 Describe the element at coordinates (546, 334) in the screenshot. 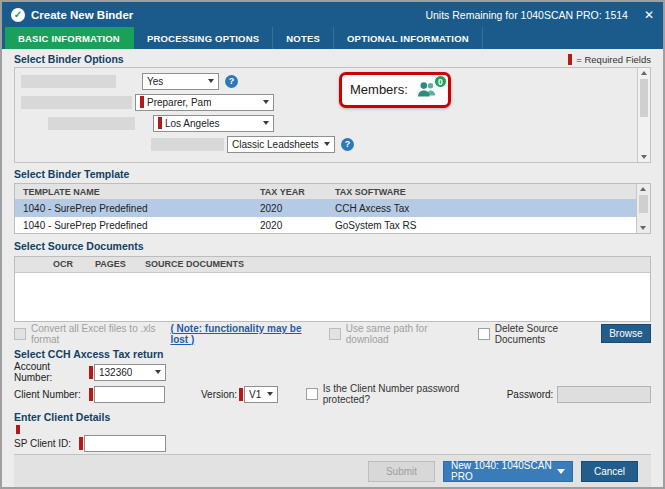

I see `delete-source-documents-label: Delete Source Documents` at that location.